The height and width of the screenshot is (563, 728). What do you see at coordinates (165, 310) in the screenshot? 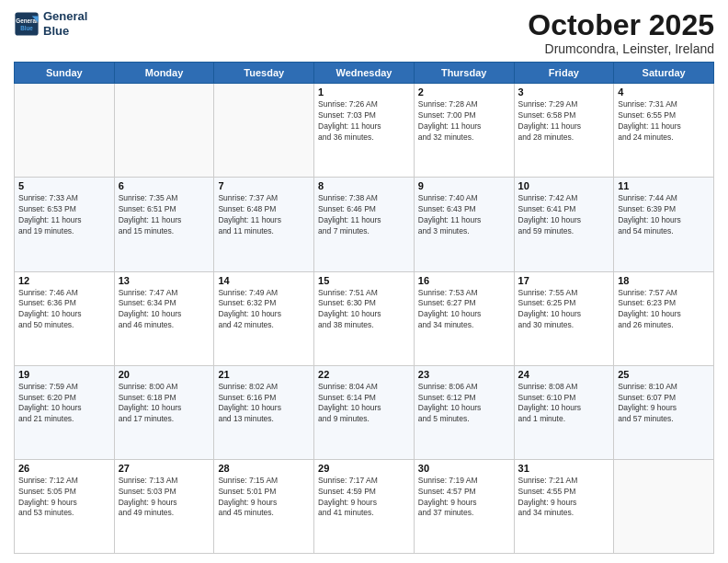
I see `day-info-13: Sunrise: 7:47 AM Sunset: 6:34 PM Dayligh…` at bounding box center [165, 310].